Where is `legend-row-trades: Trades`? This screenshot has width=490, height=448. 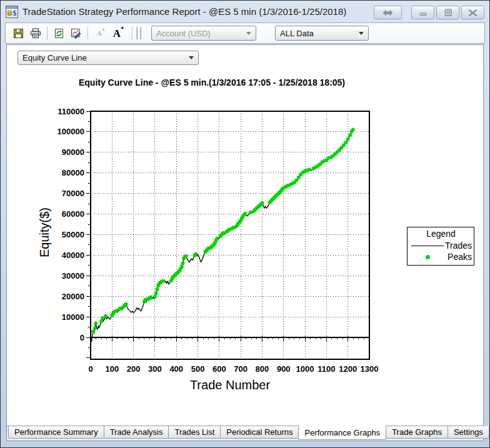 legend-row-trades: Trades is located at coordinates (441, 246).